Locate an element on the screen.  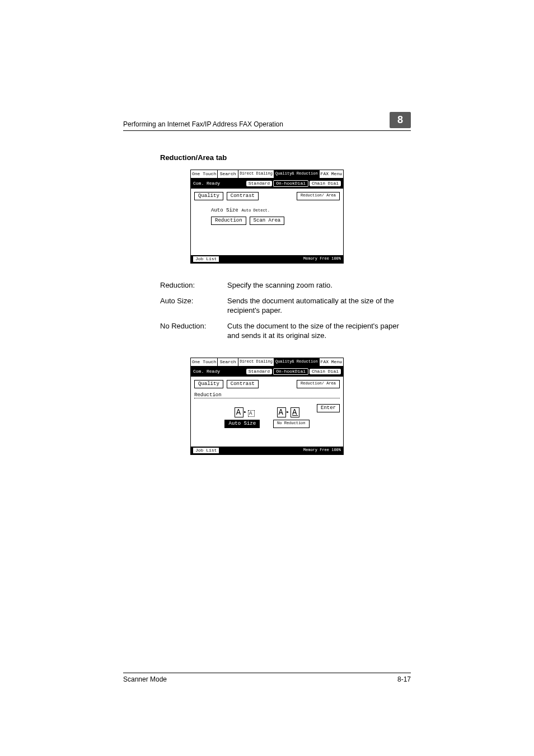
def-term: Auto Size: is located at coordinates (194, 306).